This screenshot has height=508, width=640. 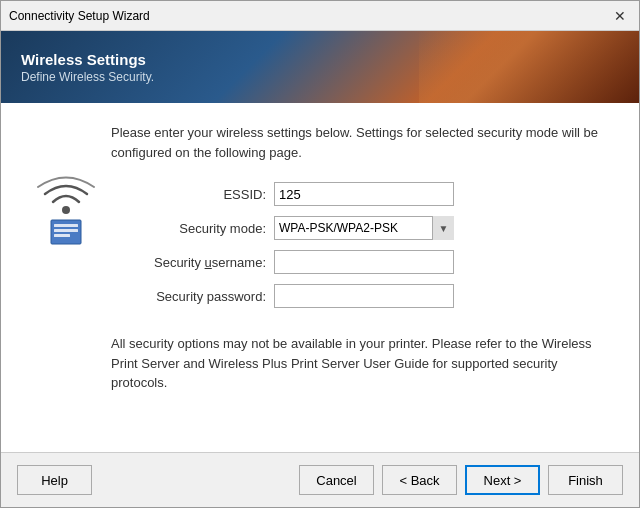 I want to click on essid-row: ESSID:, so click(x=365, y=194).